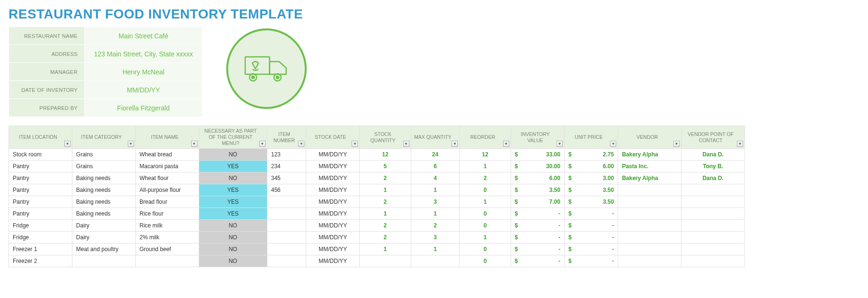  I want to click on value-address: 123 Main Street, City, State xxxxx, so click(144, 54).